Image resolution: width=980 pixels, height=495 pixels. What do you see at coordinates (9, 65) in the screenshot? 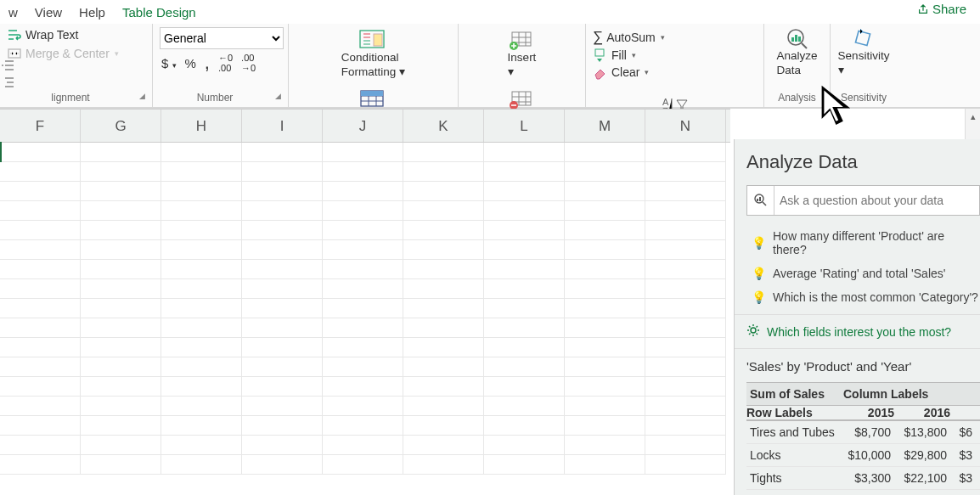
I see `indent-decrease-icon` at bounding box center [9, 65].